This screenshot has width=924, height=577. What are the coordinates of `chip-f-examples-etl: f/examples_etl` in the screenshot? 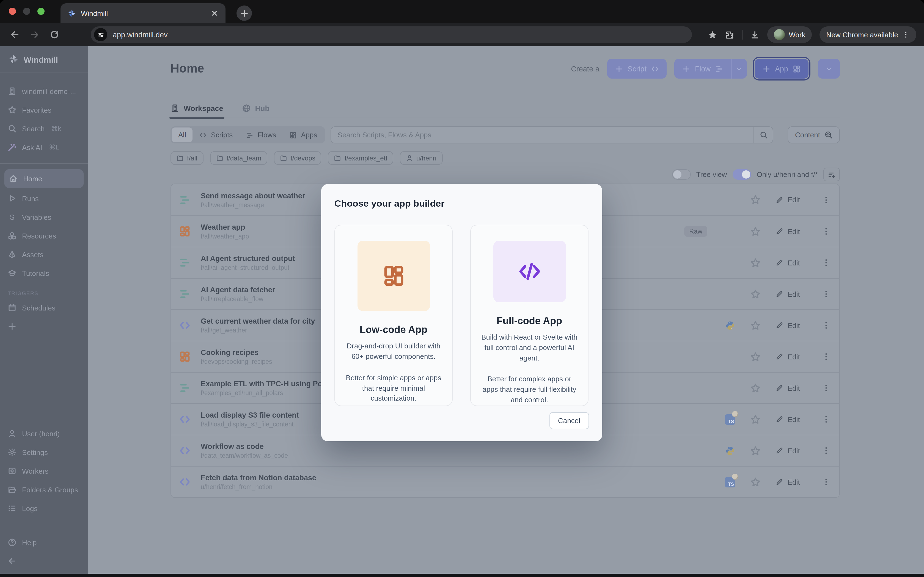 It's located at (360, 158).